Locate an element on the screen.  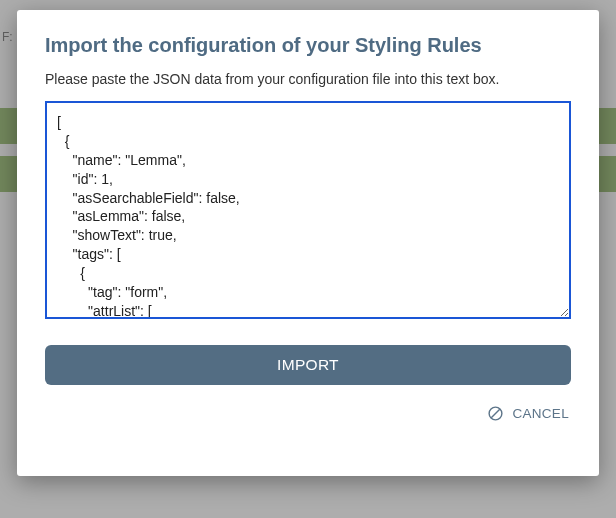
cancel-icon is located at coordinates (496, 414).